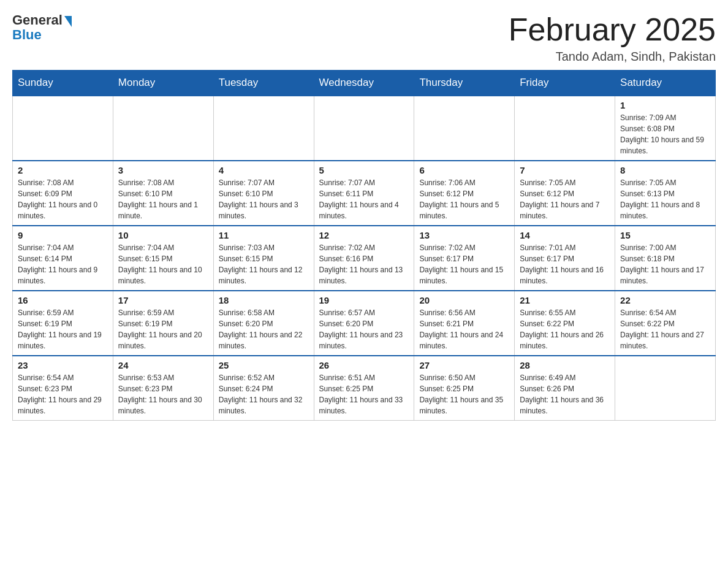 The width and height of the screenshot is (728, 563). What do you see at coordinates (665, 323) in the screenshot?
I see `calendar-day-cell: 22Sunrise: 6:54 AM Sunset: 6:22 PM Dayli…` at bounding box center [665, 323].